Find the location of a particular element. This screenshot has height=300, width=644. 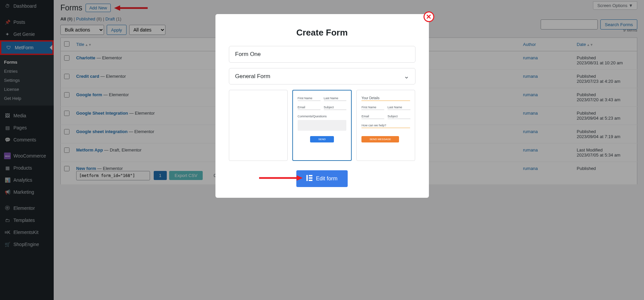

template-card-details: Your Details First NameLast Name EmailSu… is located at coordinates (386, 125).